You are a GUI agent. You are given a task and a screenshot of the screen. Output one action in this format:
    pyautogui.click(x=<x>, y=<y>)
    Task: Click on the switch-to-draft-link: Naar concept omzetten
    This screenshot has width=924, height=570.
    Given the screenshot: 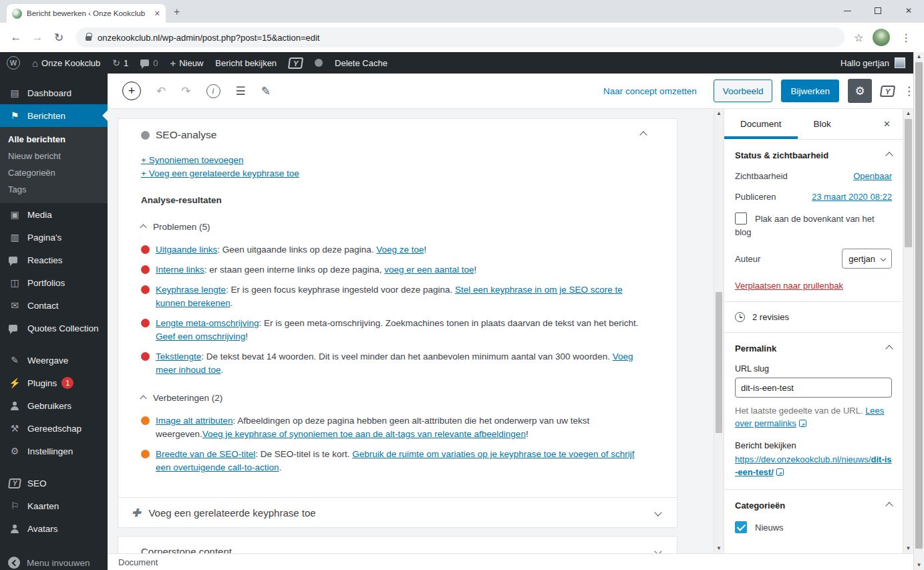 What is the action you would take?
    pyautogui.click(x=650, y=91)
    